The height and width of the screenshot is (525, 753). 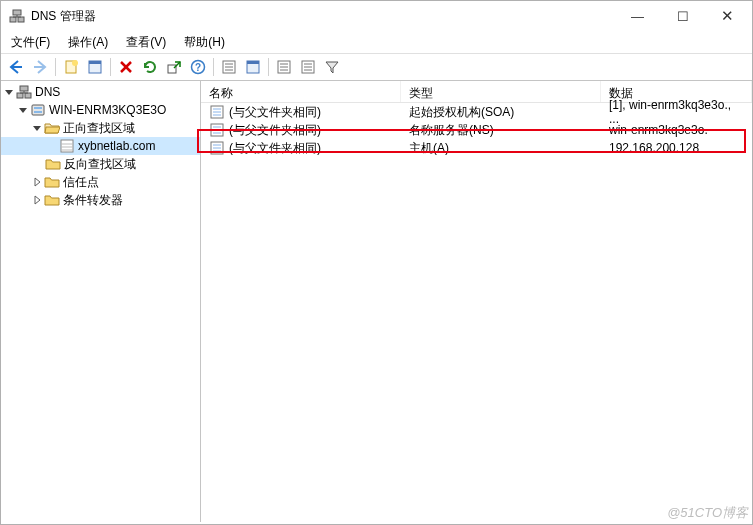 I want to click on delete-button, so click(x=126, y=67).